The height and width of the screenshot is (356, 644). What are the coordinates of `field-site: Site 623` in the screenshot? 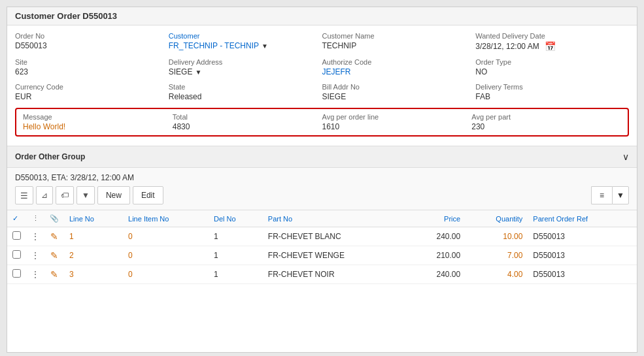 It's located at (92, 67).